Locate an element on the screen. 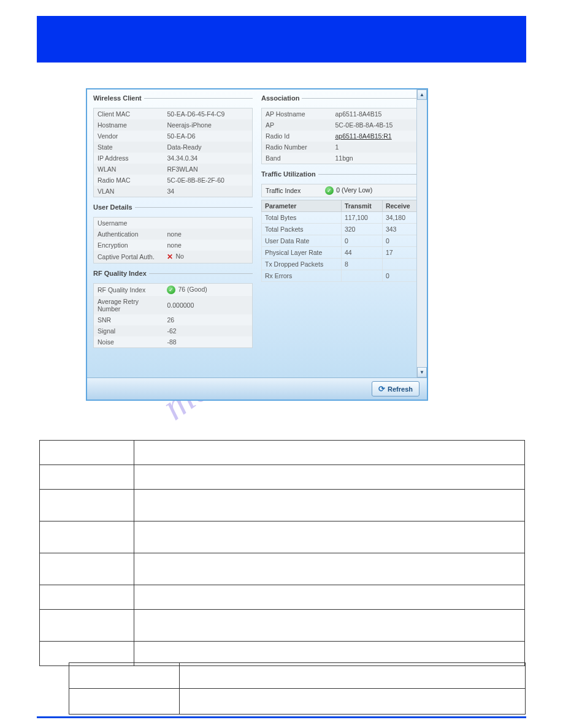  table-row: Captive Portal Auth.✕No is located at coordinates (173, 257).